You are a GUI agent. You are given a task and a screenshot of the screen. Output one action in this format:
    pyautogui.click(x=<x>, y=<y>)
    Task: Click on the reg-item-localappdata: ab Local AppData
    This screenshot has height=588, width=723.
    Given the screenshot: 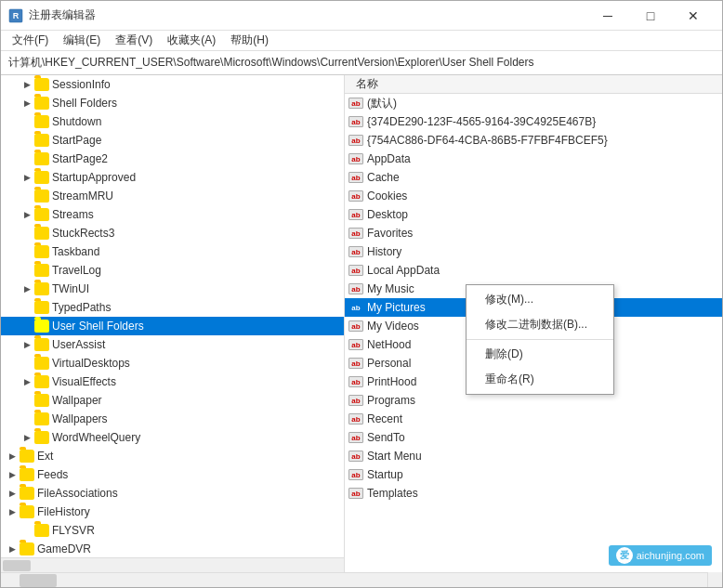 What is the action you would take?
    pyautogui.click(x=533, y=270)
    